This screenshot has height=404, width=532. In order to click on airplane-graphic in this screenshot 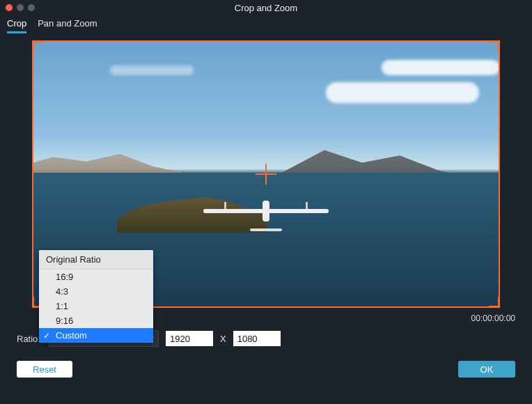, I will do `click(266, 211)`.